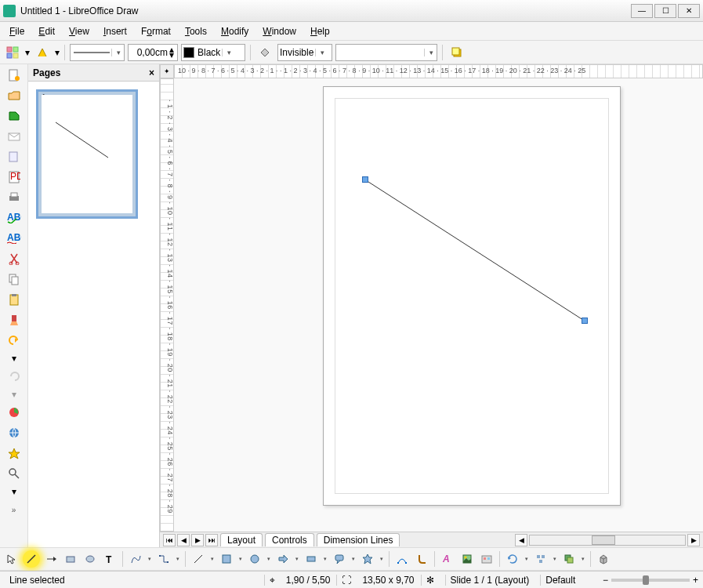  Describe the element at coordinates (422, 559) in the screenshot. I see `glue-points-tool` at that location.